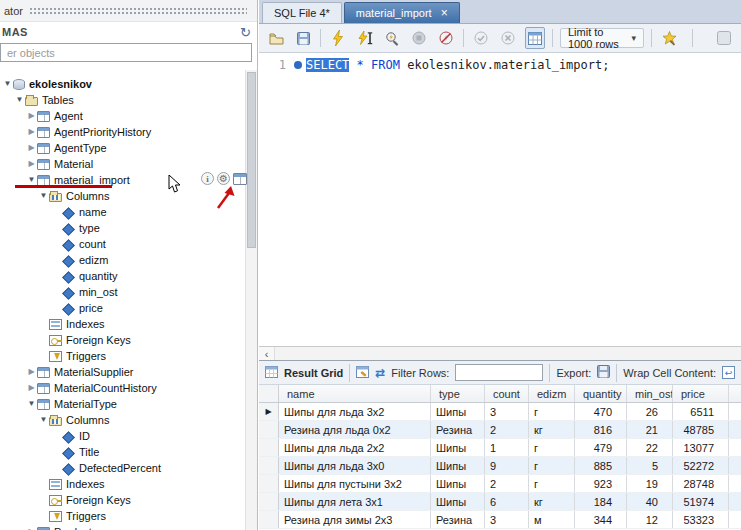 Image resolution: width=741 pixels, height=530 pixels. I want to click on column-header-name: name, so click(355, 394).